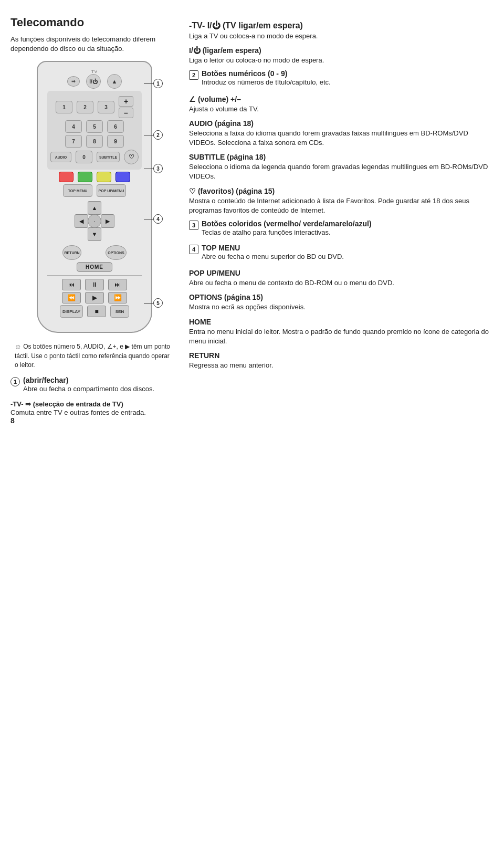 The image size is (504, 848). I want to click on remote-control: TV ⇒ I/⏻ ▲ 1 1 2 3, so click(94, 197).